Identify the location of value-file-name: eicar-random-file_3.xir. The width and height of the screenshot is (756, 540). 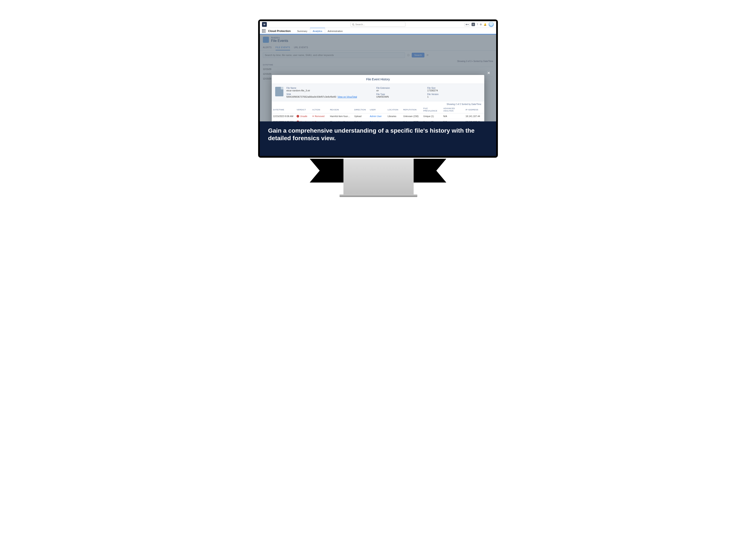
(329, 90).